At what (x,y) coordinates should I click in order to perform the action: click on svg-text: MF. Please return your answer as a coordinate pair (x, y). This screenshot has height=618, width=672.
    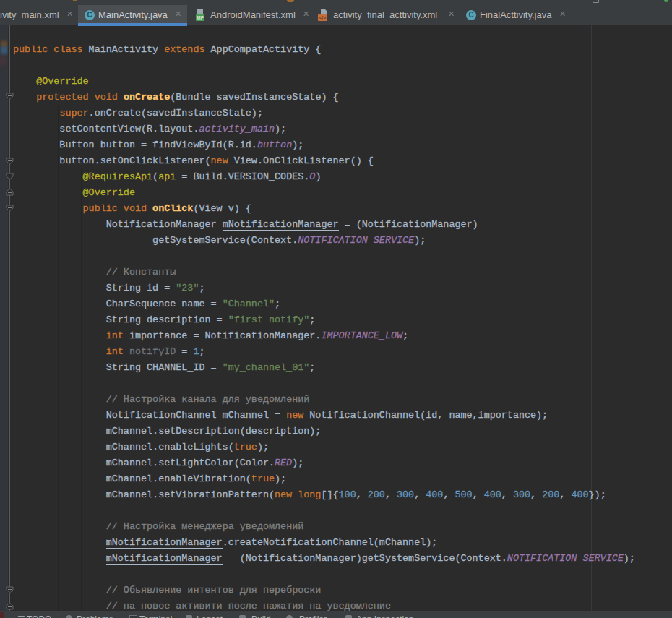
    Looking at the image, I should click on (199, 17).